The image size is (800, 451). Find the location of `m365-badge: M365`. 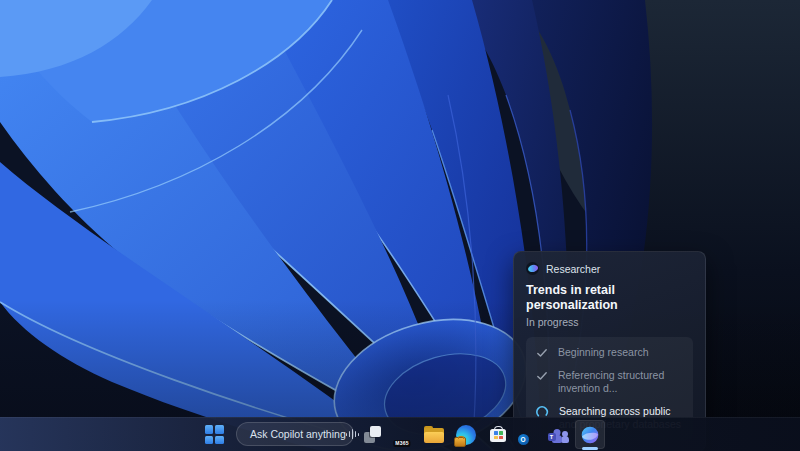

m365-badge: M365 is located at coordinates (402, 444).